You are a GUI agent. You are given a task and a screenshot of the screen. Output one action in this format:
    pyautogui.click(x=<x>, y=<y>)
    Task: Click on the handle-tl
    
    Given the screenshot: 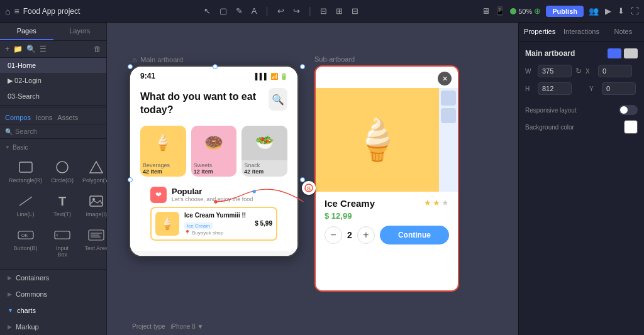 What is the action you would take?
    pyautogui.click(x=130, y=67)
    